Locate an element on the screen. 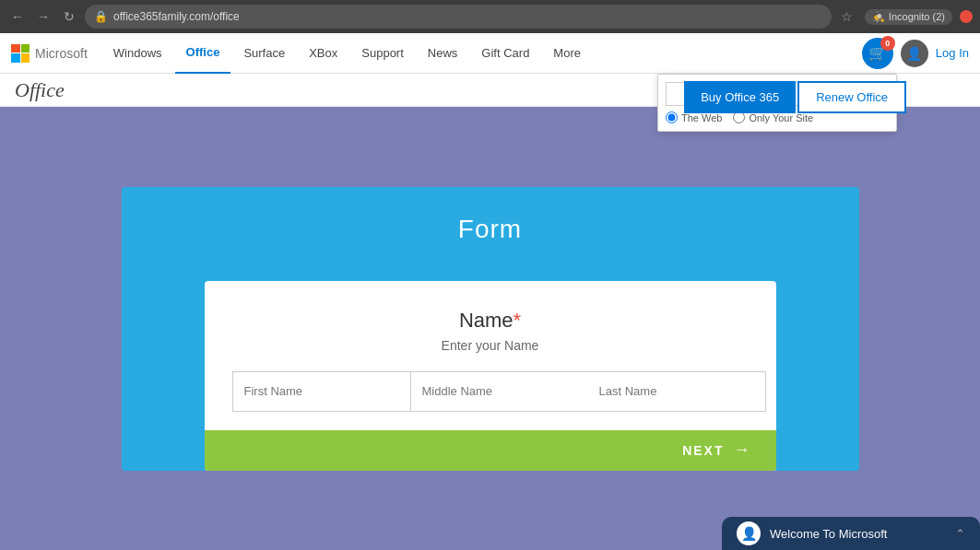  incognito-badge: 🕵 Incognito (2) is located at coordinates (909, 17).